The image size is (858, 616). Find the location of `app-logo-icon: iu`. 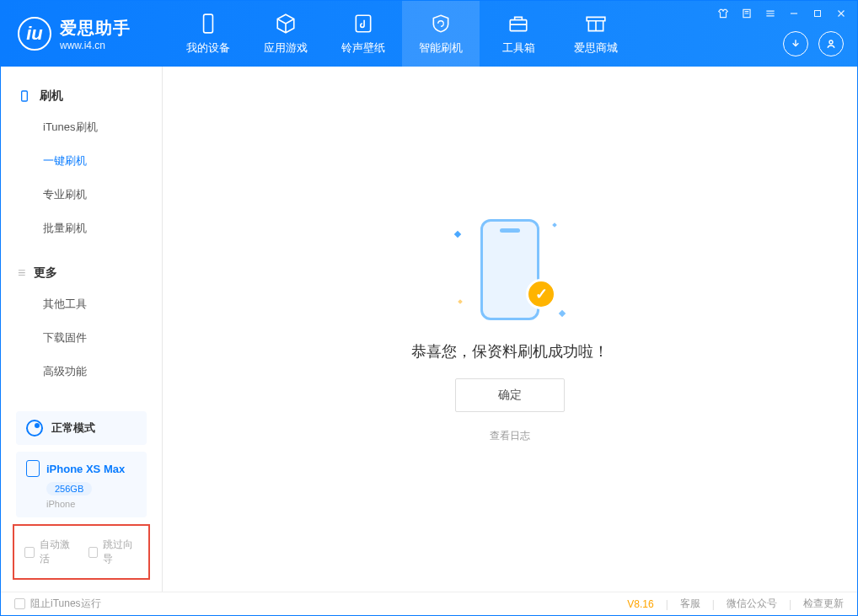

app-logo-icon: iu is located at coordinates (35, 34).